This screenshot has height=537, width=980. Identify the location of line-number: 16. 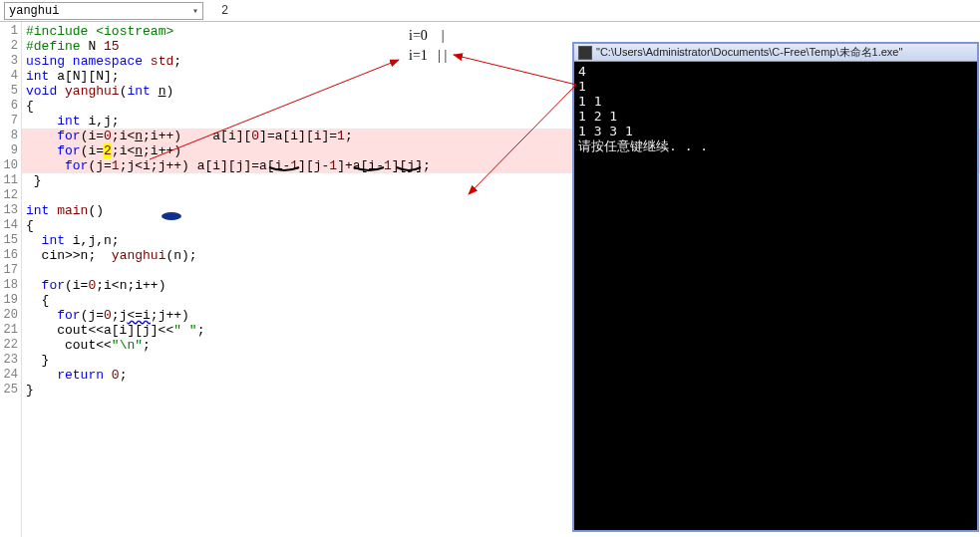
(10, 255).